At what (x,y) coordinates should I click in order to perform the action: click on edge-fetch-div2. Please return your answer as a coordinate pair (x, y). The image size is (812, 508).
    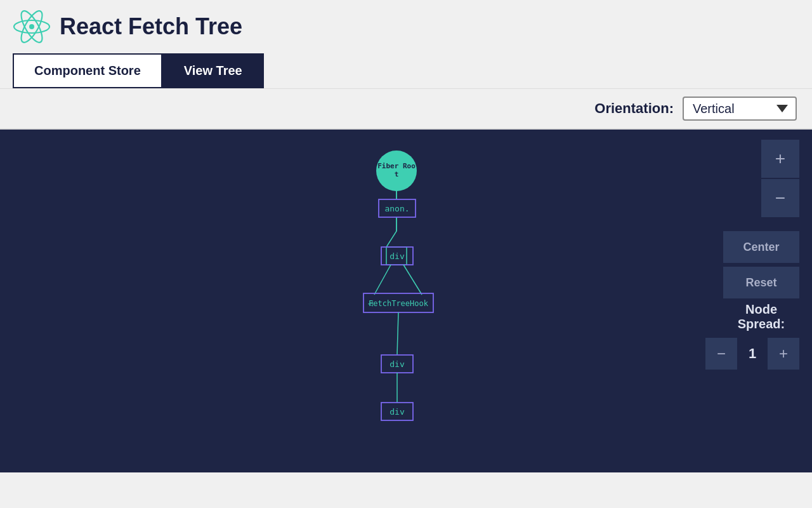
    Looking at the image, I should click on (398, 334).